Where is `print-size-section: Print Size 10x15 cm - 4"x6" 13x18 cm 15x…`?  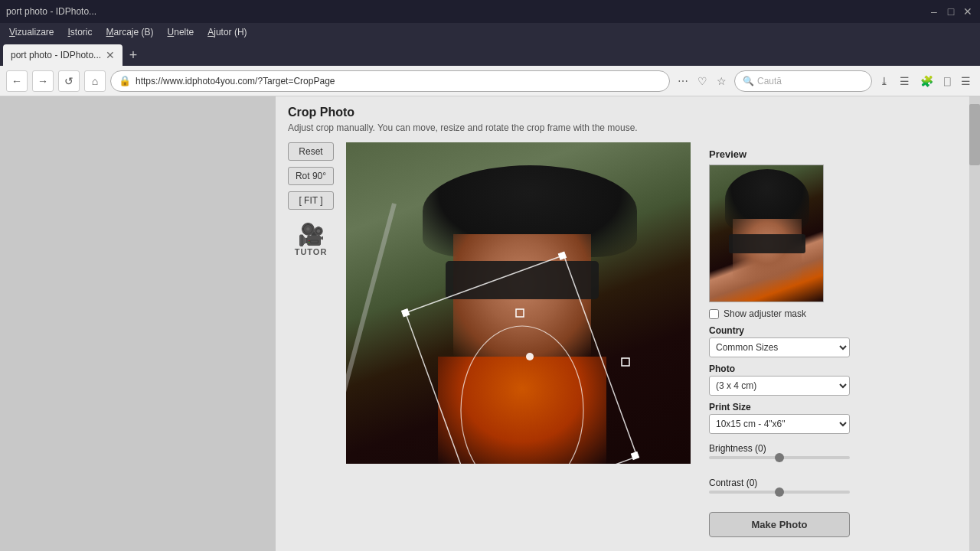
print-size-section: Print Size 10x15 cm - 4"x6" 13x18 cm 15x… is located at coordinates (779, 418).